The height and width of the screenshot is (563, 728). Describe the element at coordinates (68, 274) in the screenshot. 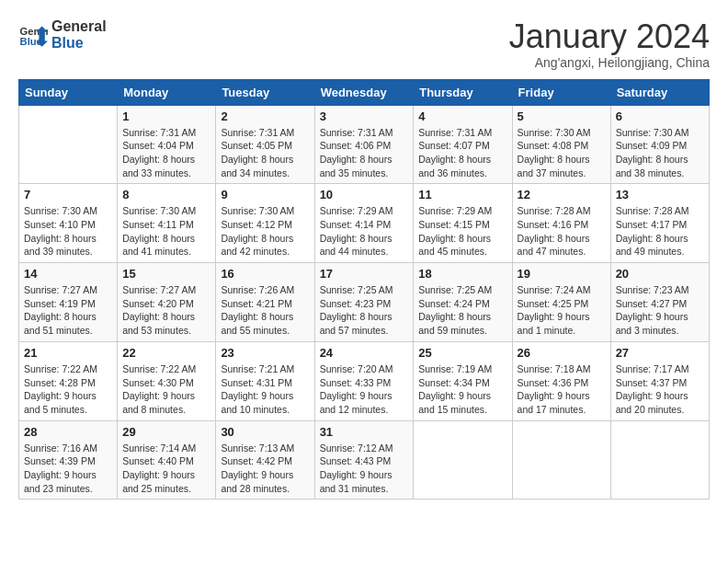

I see `day-number: 14` at that location.